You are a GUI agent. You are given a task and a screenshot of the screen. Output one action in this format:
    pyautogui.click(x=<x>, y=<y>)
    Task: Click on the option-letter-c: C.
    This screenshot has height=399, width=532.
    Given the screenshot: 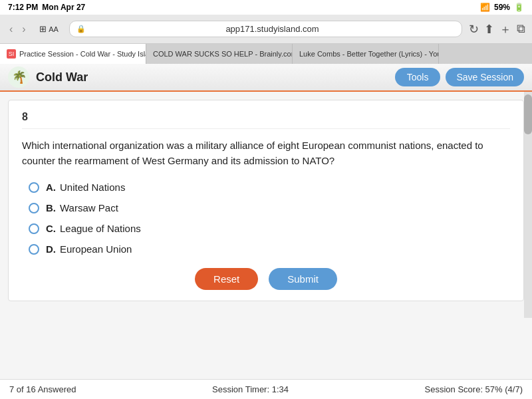 What is the action you would take?
    pyautogui.click(x=51, y=229)
    